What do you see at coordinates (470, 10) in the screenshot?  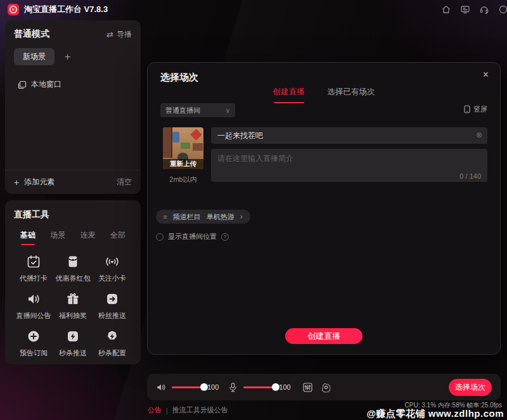 I see `titlebar-icons` at bounding box center [470, 10].